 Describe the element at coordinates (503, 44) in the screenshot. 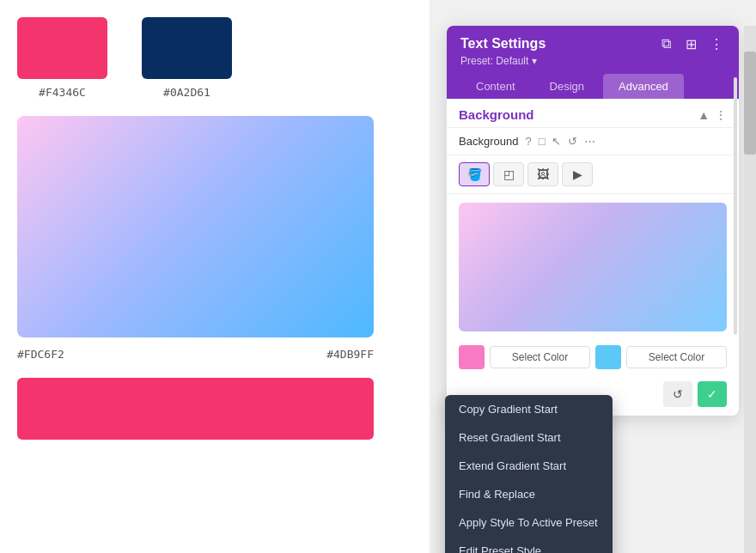

I see `panel-title: Text Settings` at that location.